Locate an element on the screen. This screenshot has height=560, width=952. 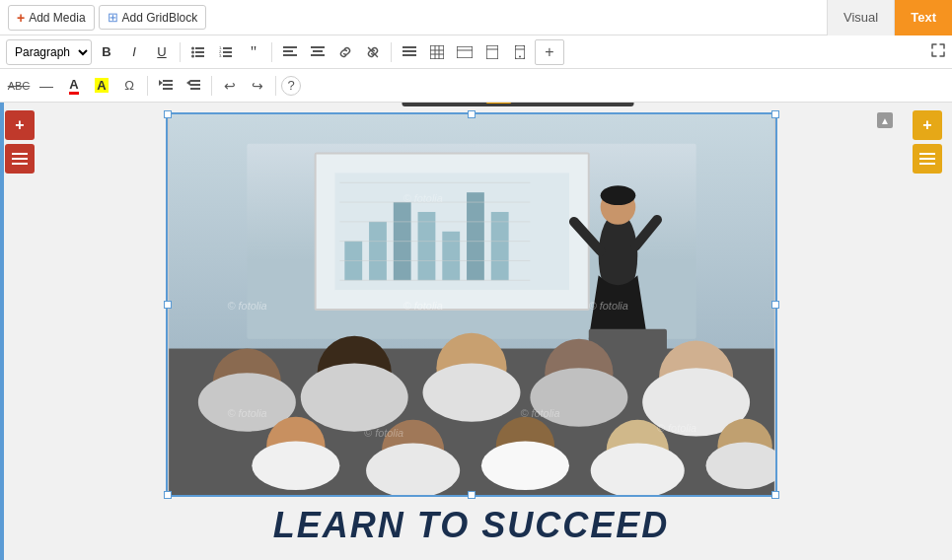
right-menu-button is located at coordinates (927, 159).